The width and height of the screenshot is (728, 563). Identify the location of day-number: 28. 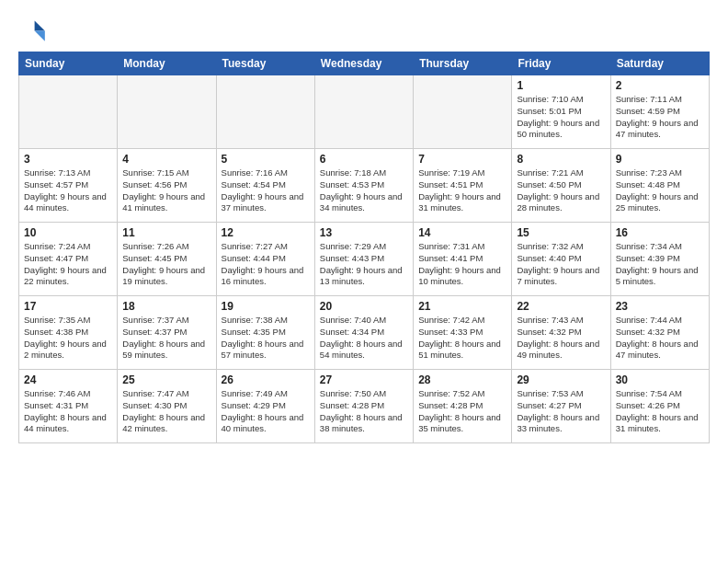
(462, 380).